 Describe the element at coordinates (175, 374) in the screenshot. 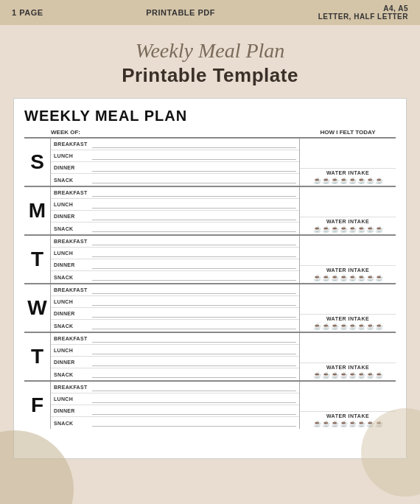

I see `meal-row-4-3: SNACK` at that location.